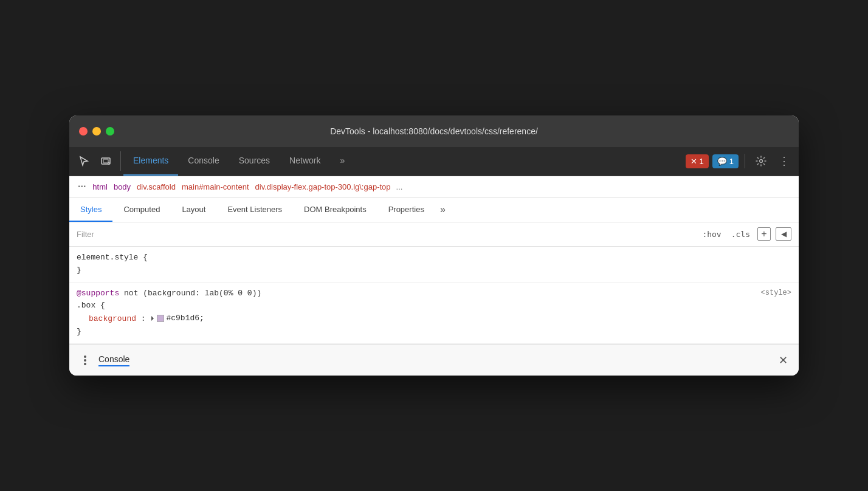 The width and height of the screenshot is (868, 491). What do you see at coordinates (740, 235) in the screenshot?
I see `cls-button: .cls` at bounding box center [740, 235].